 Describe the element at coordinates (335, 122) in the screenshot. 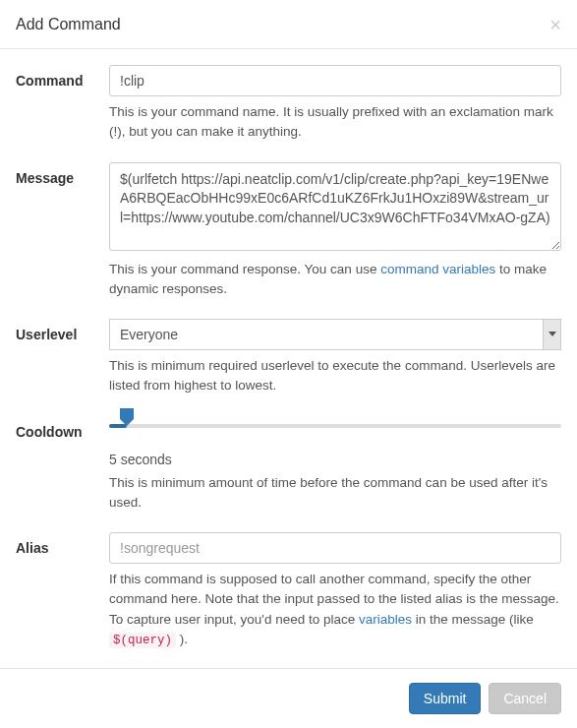

I see `command-help: This is your command name. It is usually…` at that location.